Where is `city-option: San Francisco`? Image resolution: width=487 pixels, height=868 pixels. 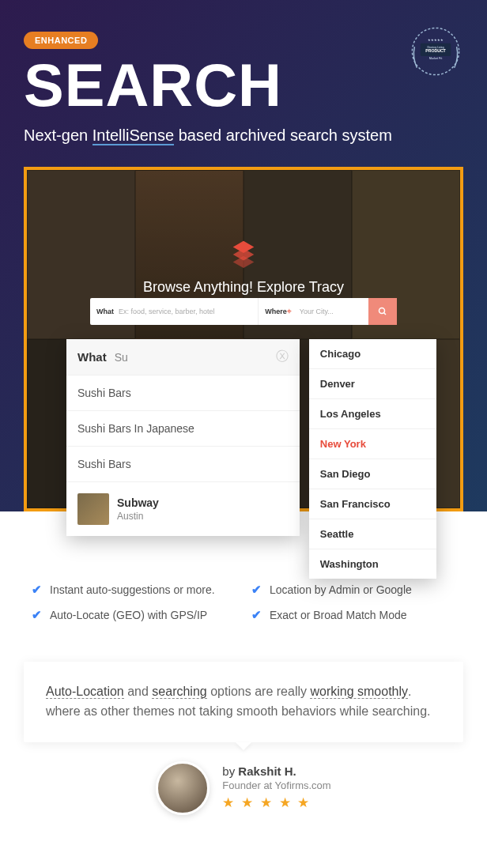 city-option: San Francisco is located at coordinates (373, 504).